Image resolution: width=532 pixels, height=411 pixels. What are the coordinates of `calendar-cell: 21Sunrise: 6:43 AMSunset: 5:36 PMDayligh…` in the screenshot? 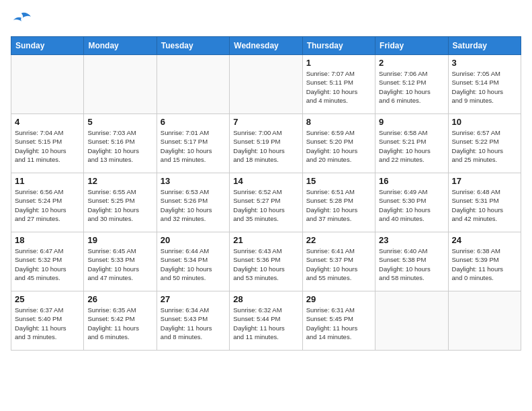 It's located at (266, 262).